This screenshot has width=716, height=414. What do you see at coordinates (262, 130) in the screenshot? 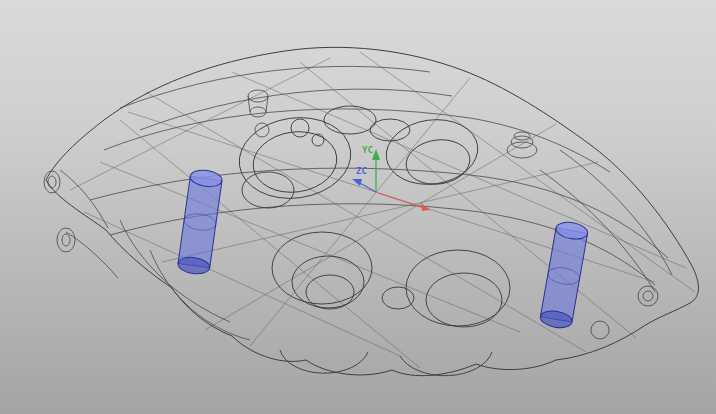
I see `bleeder-hole` at bounding box center [262, 130].